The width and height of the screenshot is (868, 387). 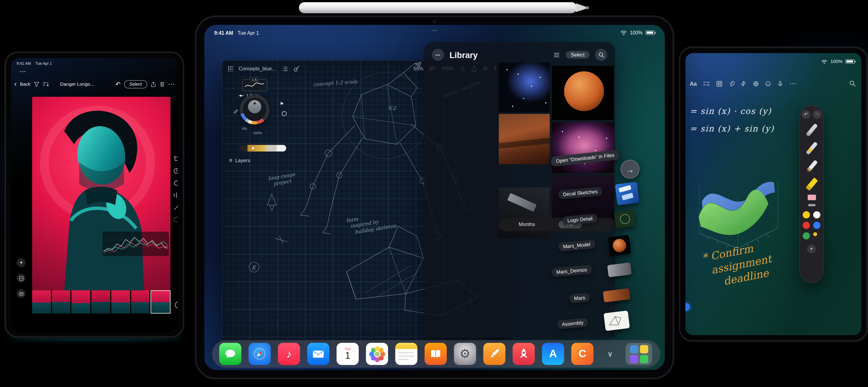 I want to click on fountain-pen-tool, so click(x=812, y=130).